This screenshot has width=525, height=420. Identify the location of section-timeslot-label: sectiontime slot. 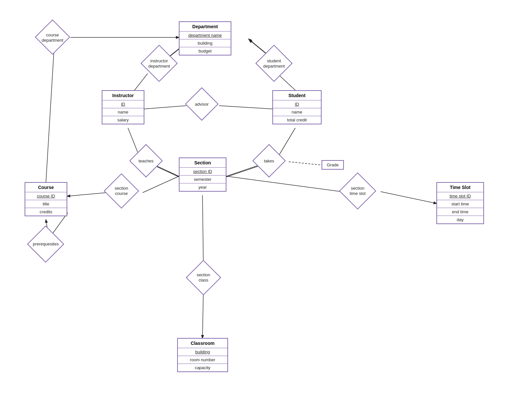
(358, 191).